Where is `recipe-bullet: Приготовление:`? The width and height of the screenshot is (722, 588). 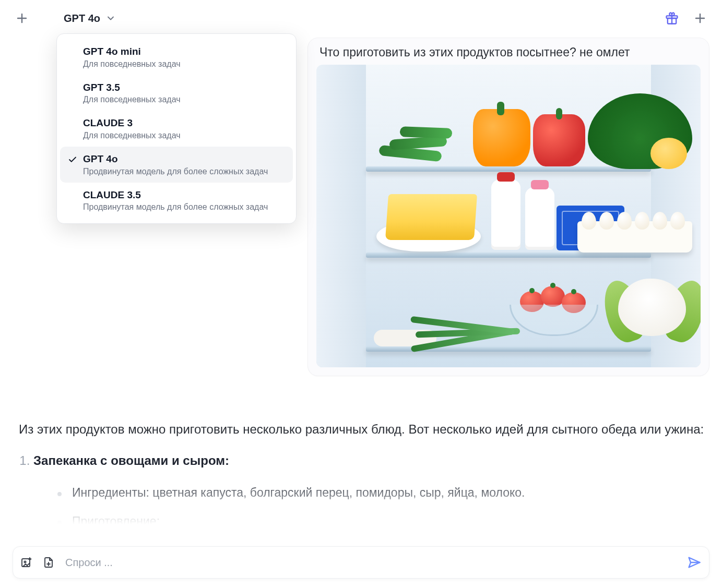 recipe-bullet: Приготовление: is located at coordinates (383, 522).